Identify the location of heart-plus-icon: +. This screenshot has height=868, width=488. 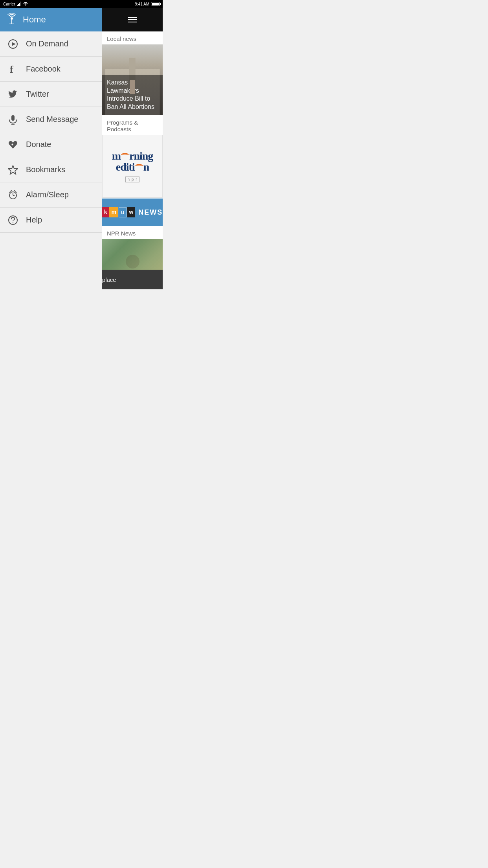
(13, 145).